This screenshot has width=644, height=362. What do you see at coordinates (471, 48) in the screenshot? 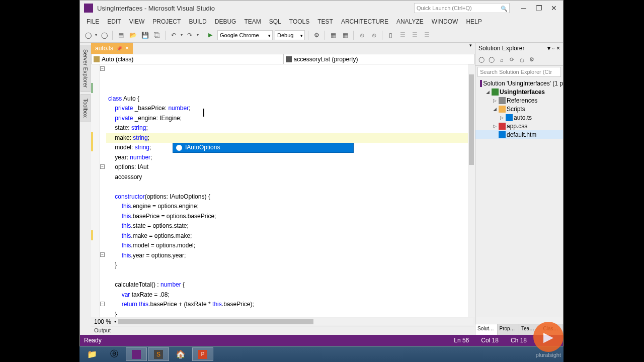
I see `tab-overflow-icon: ▾` at bounding box center [471, 48].